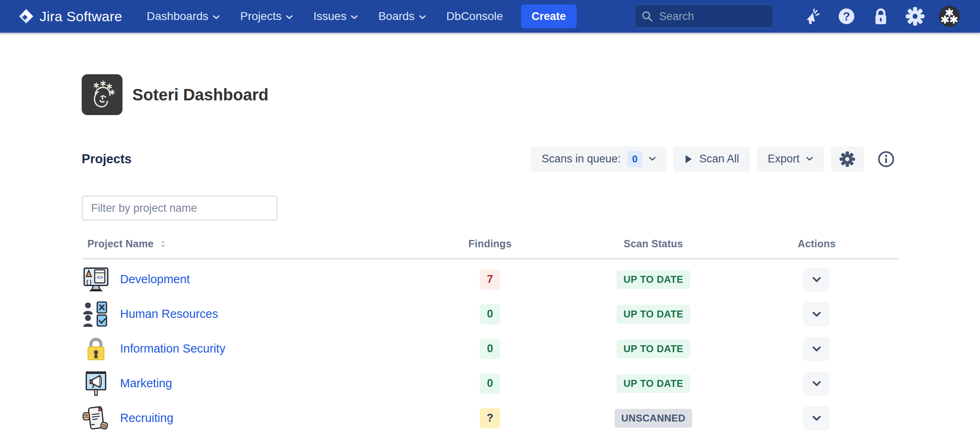  I want to click on info-button, so click(886, 159).